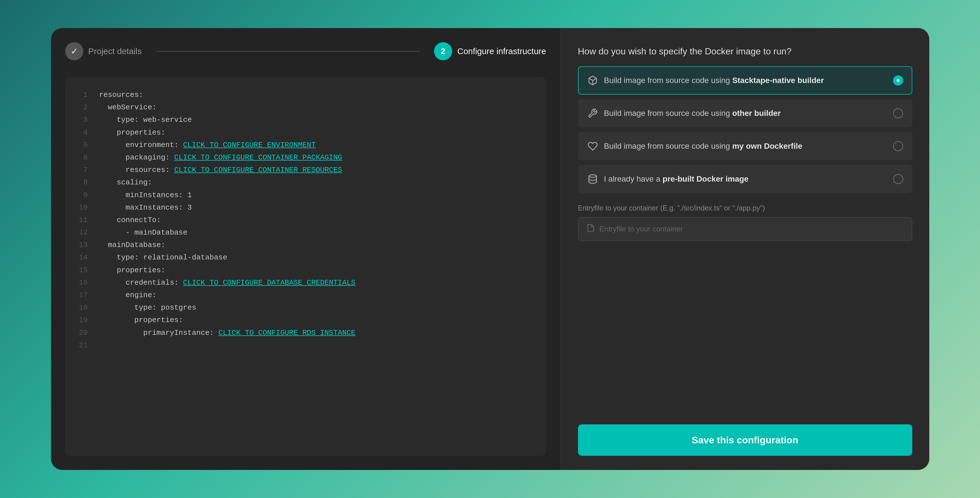  Describe the element at coordinates (258, 158) in the screenshot. I see `configure-packaging-link: CLICK_TO_CONFIGURE_CONTAINER_PACKAGING` at that location.